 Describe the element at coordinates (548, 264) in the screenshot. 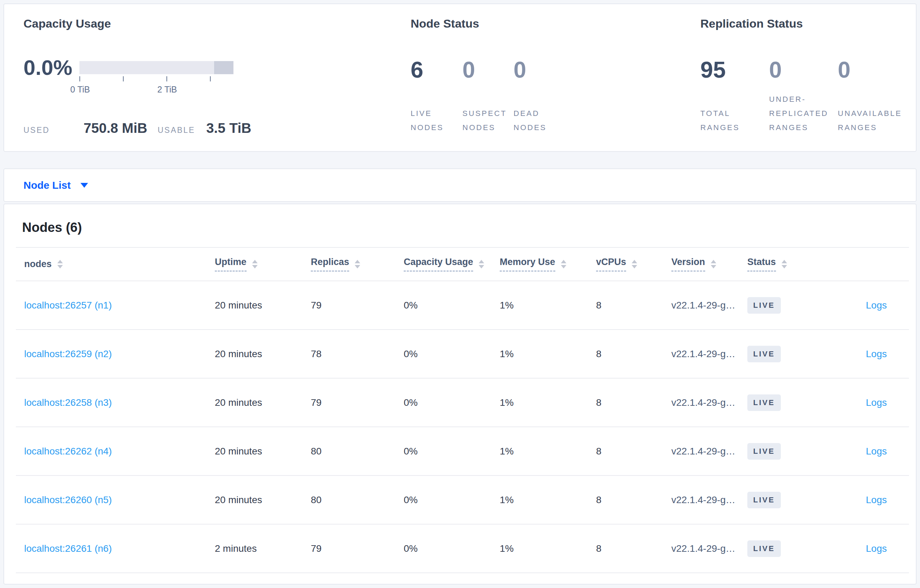

I see `column-header-memory-use: Memory Use` at that location.